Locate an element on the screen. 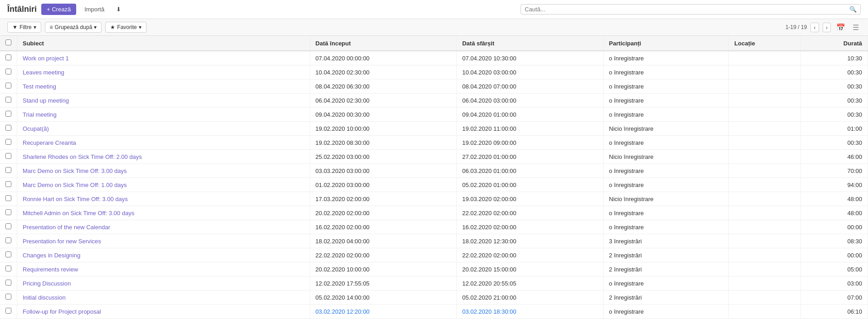 This screenshot has width=868, height=335. row-subject: Test meeting is located at coordinates (164, 86).